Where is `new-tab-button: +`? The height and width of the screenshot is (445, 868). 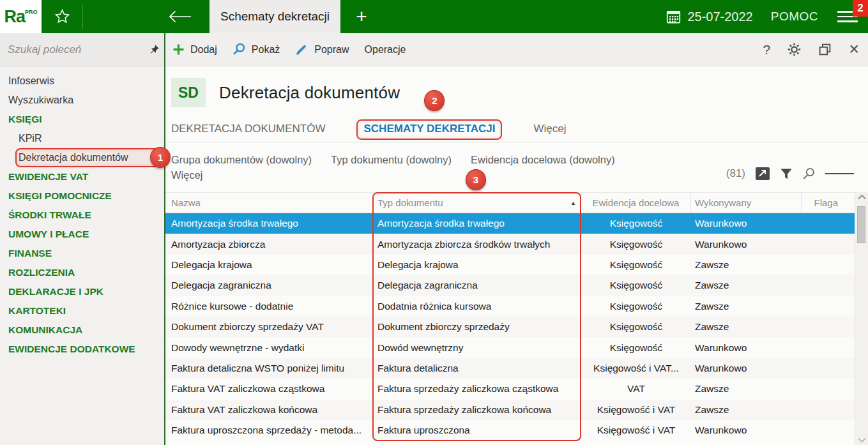 new-tab-button: + is located at coordinates (362, 17).